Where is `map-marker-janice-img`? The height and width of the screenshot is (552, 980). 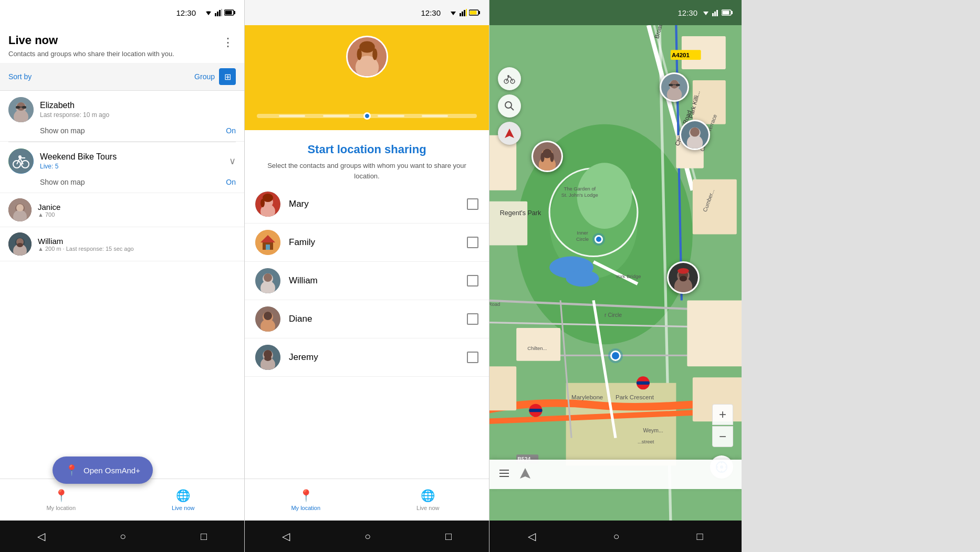
map-marker-janice-img is located at coordinates (547, 156).